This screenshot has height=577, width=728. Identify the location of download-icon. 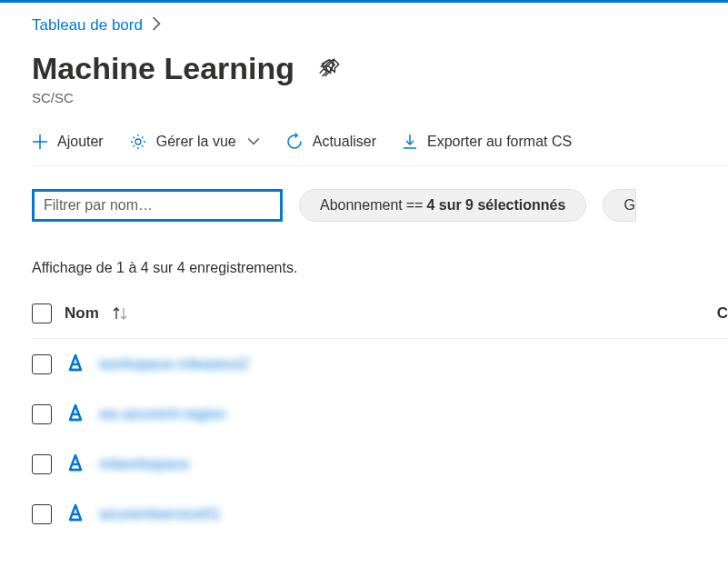
(410, 142).